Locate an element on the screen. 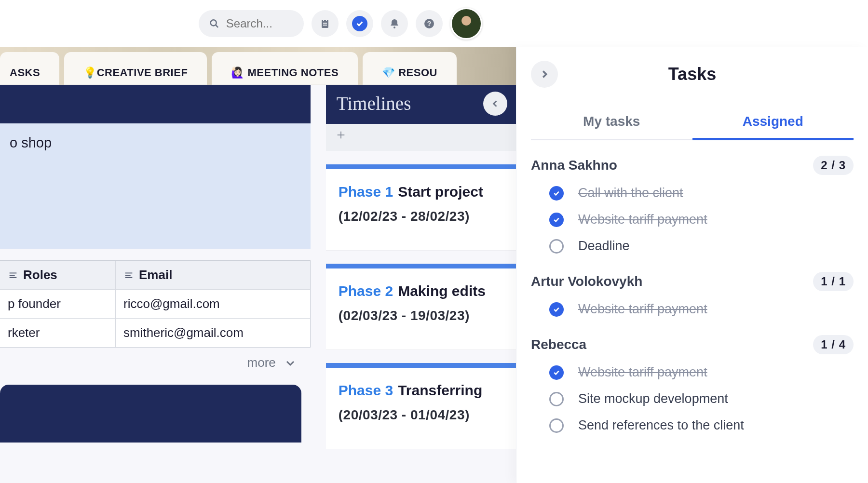  table-row: p founder ricco@gmail.com is located at coordinates (155, 304).